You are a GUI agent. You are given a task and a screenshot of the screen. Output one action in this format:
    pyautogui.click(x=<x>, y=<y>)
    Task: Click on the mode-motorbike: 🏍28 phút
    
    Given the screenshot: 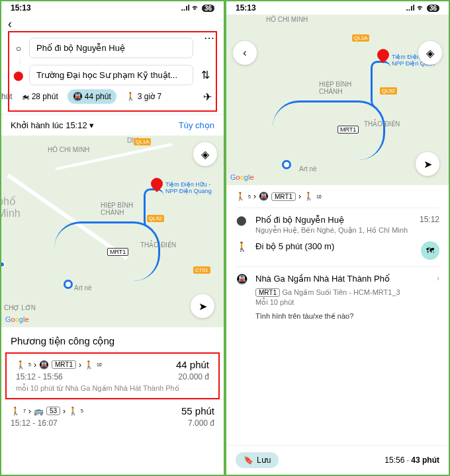 What is the action you would take?
    pyautogui.click(x=40, y=97)
    